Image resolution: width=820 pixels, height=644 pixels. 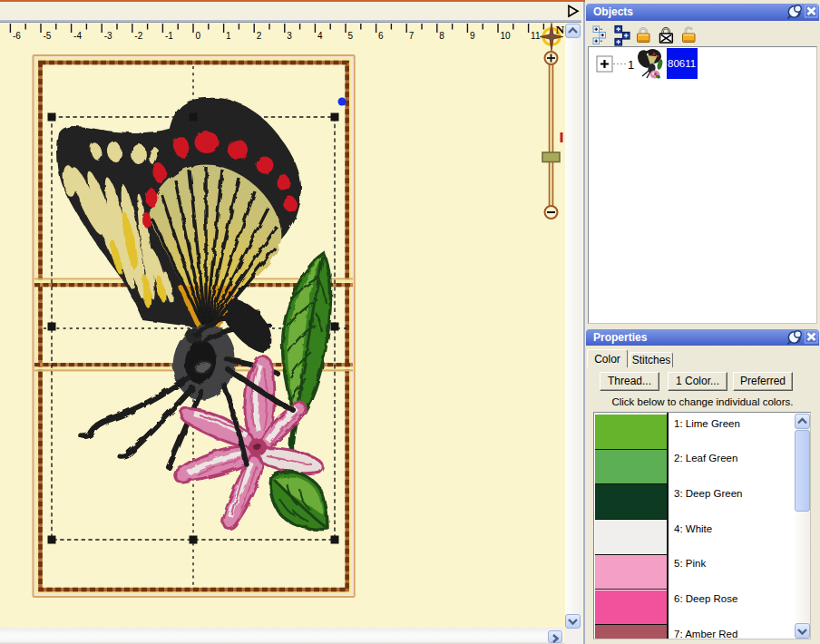 I want to click on svg-text: 4, so click(x=320, y=36).